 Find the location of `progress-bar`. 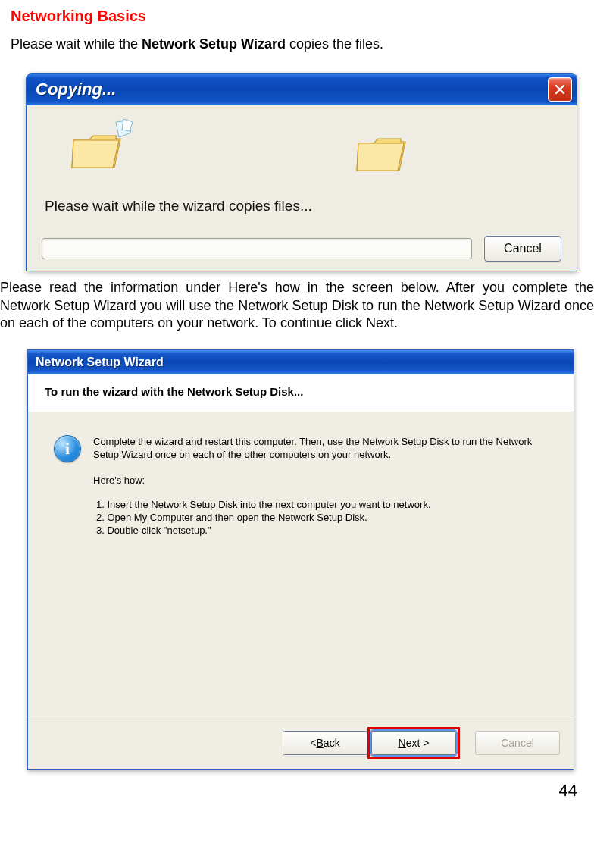

progress-bar is located at coordinates (257, 249).